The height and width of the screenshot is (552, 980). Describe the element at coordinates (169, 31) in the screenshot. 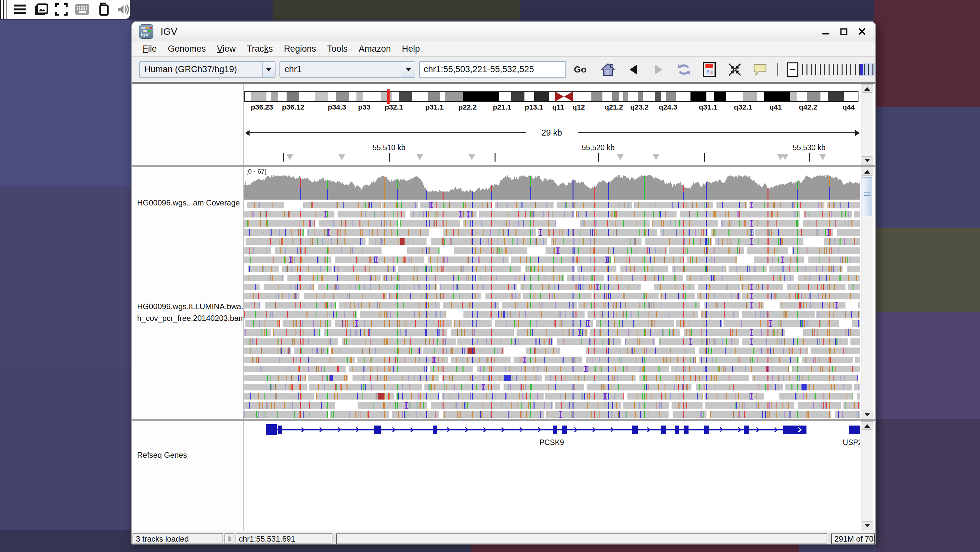

I see `window-title: IGV` at that location.